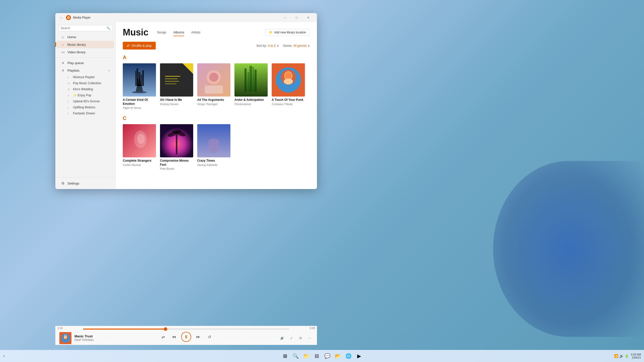 Image resolution: width=644 pixels, height=362 pixels. What do you see at coordinates (86, 101) in the screenshot?
I see `playlist-upbeat: ♪ Upbeat 80's Groove` at bounding box center [86, 101].